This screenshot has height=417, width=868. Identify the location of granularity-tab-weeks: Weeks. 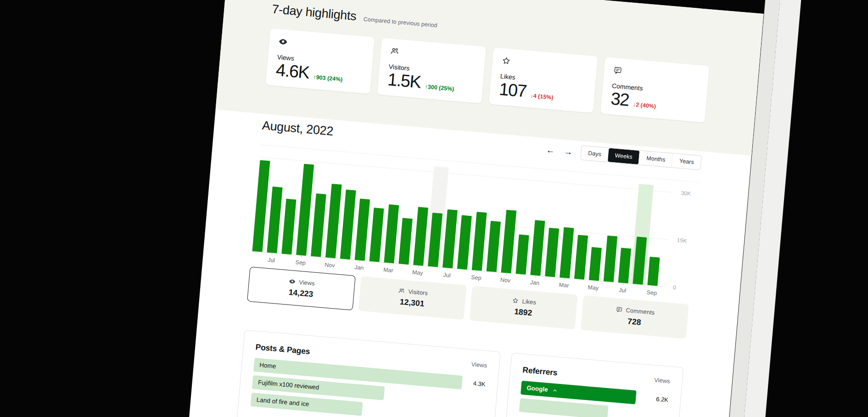
(623, 156).